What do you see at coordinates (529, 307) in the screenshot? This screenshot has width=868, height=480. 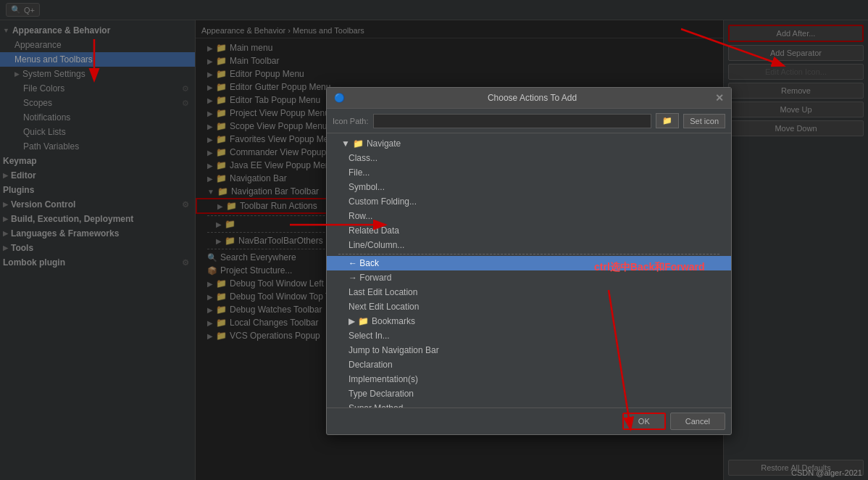 I see `dialog-tree-next-edit: Next Edit Location` at bounding box center [529, 307].